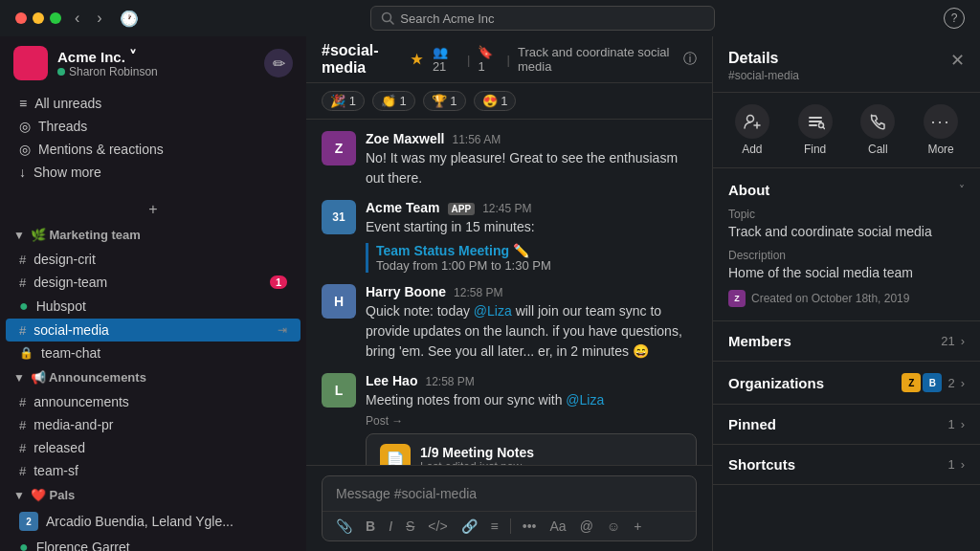 The image size is (980, 551). I want to click on notes-info: 1/9 Meeting Notes Last edited just now, so click(551, 455).